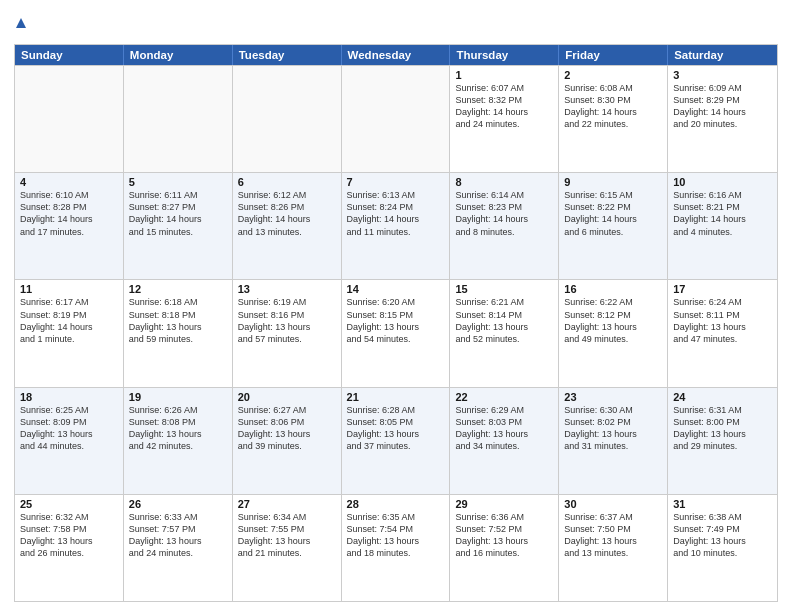  I want to click on day-info: Sunrise: 6:21 AM Sunset: 8:14 PM Dayligh…, so click(504, 320).